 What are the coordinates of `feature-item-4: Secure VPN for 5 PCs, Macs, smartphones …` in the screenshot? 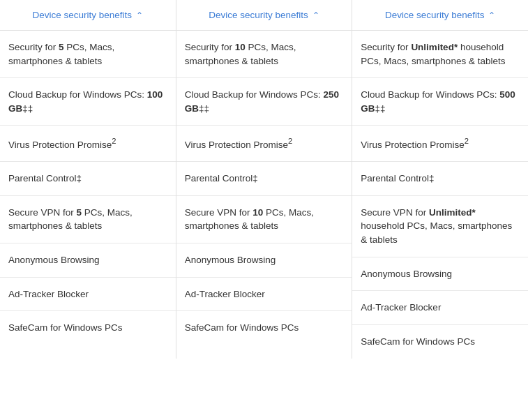 It's located at (88, 220).